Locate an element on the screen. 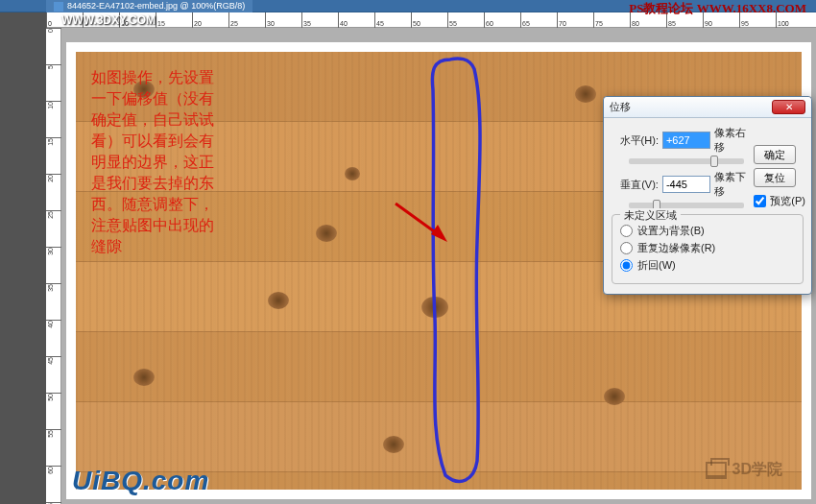 This screenshot has height=504, width=816. radio-repeat-edge is located at coordinates (626, 248).